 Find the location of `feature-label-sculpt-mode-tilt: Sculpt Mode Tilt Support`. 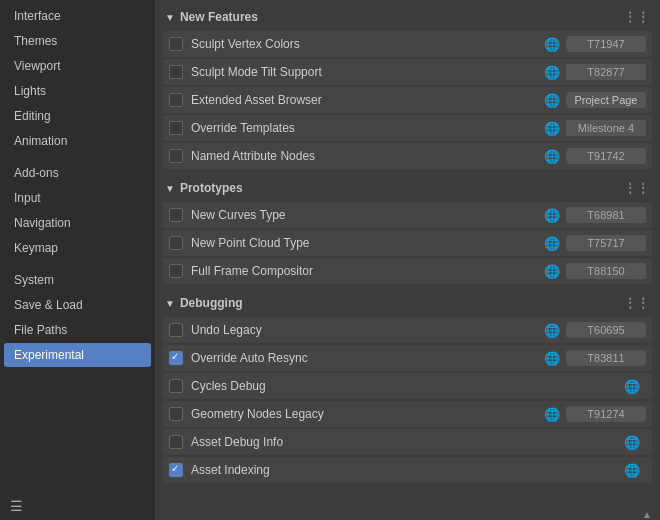

feature-label-sculpt-mode-tilt: Sculpt Mode Tilt Support is located at coordinates (366, 72).